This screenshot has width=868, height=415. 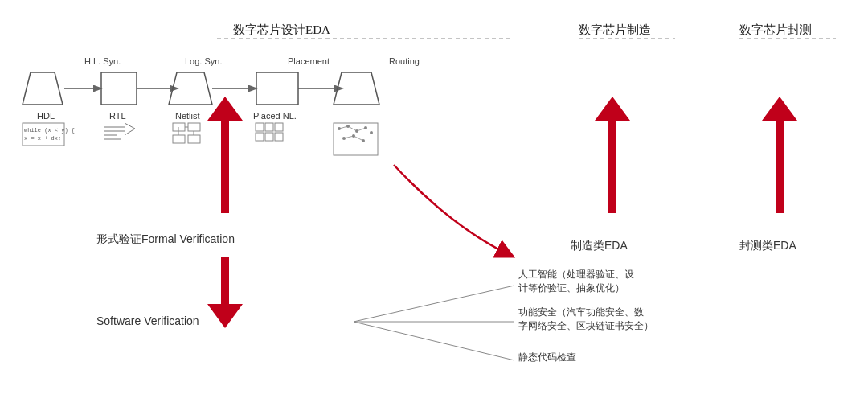 I want to click on step-routing: Routing, so click(x=404, y=61).